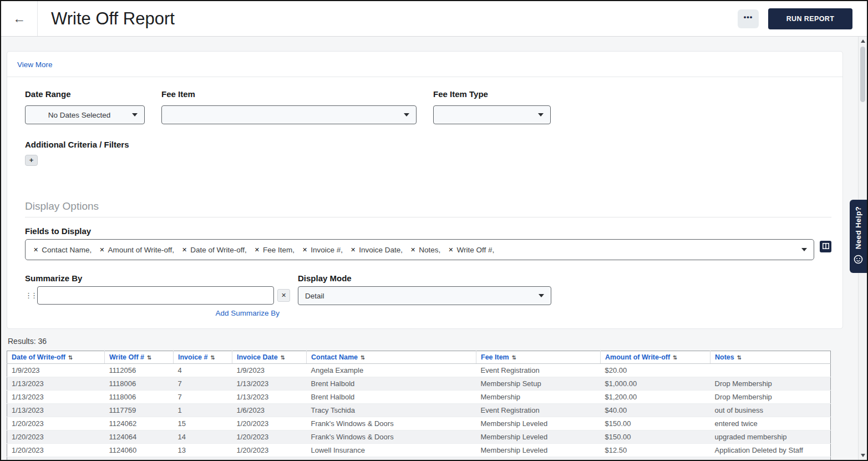 This screenshot has height=461, width=868. What do you see at coordinates (35, 64) in the screenshot?
I see `view-more-link: View More` at bounding box center [35, 64].